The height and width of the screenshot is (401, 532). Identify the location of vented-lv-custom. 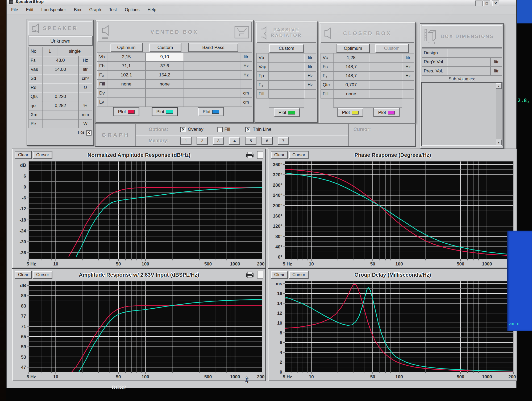
(165, 102).